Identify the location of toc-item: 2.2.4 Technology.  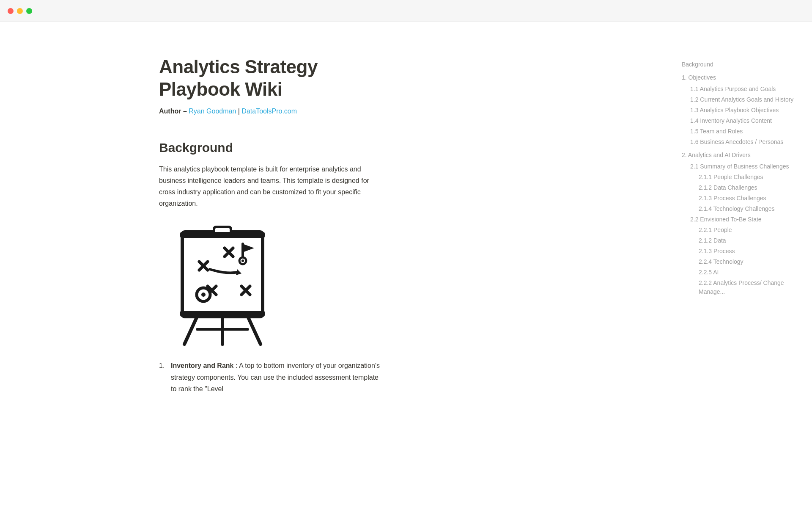
(740, 262).